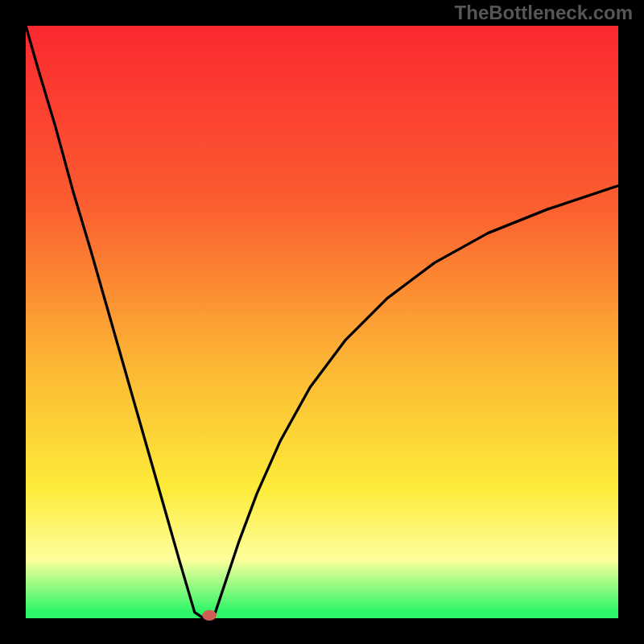  What do you see at coordinates (544, 13) in the screenshot?
I see `watermark-text: TheBottleneck.com` at bounding box center [544, 13].